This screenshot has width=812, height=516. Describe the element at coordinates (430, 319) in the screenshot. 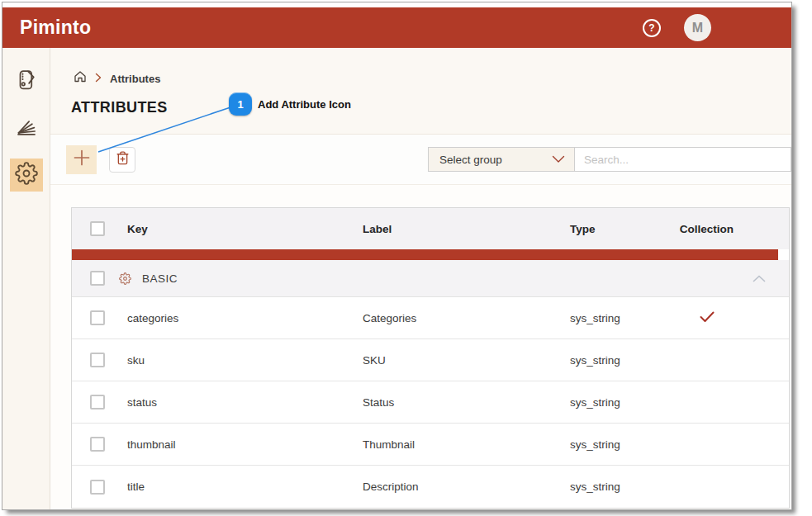

I see `table-row: categories Categories sys_string` at that location.